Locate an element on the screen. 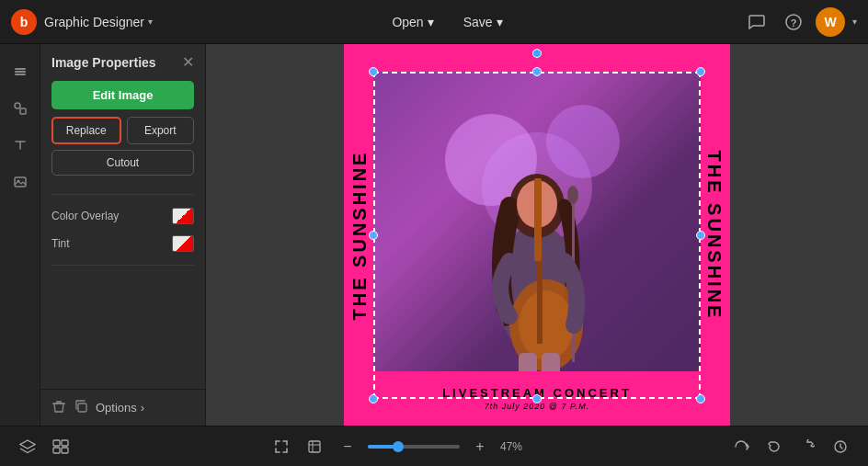 This screenshot has height=466, width=868. handle-bot-left is located at coordinates (373, 399).